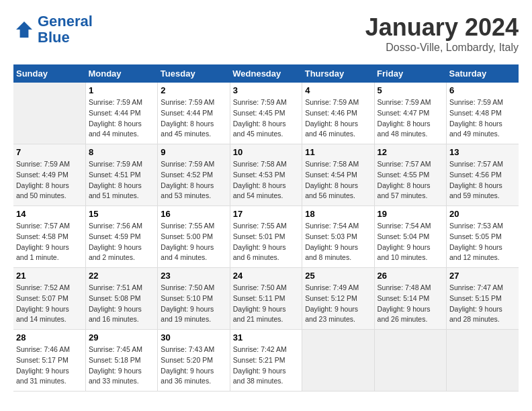 This screenshot has width=532, height=411. What do you see at coordinates (442, 34) in the screenshot?
I see `title-block: January 2024 Dosso-Ville, Lombardy, Ital…` at bounding box center [442, 34].